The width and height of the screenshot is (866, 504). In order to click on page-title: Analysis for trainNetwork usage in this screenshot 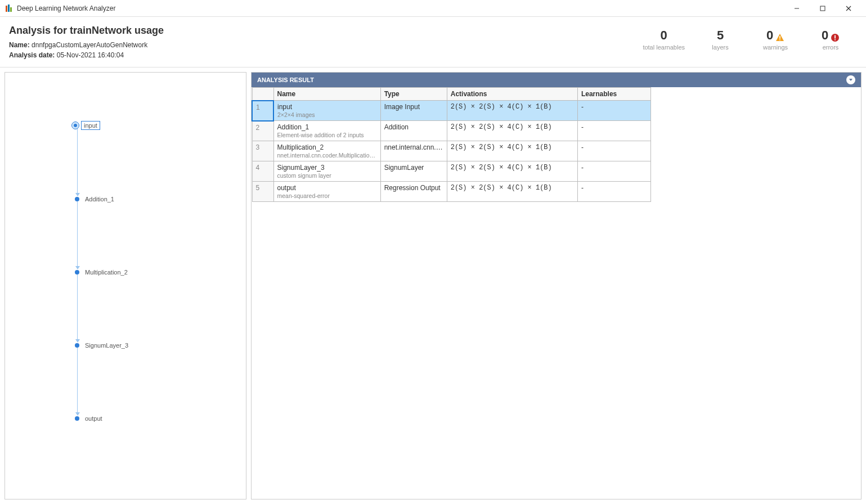, I will do `click(326, 30)`.